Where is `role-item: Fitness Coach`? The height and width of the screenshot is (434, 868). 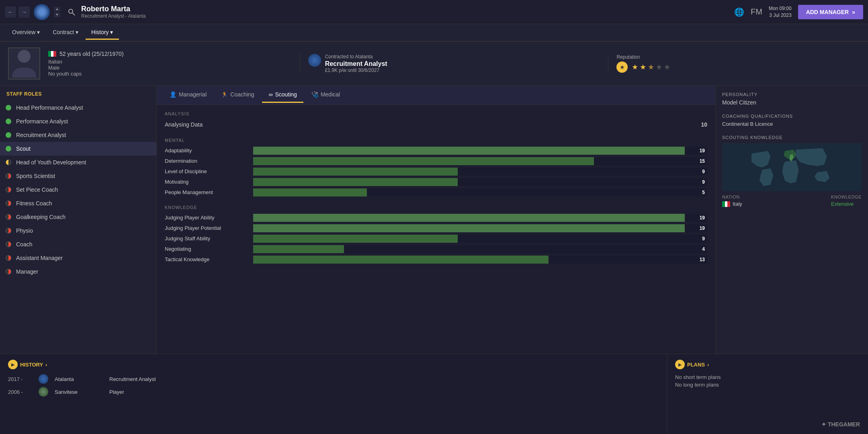
role-item: Fitness Coach is located at coordinates (78, 203).